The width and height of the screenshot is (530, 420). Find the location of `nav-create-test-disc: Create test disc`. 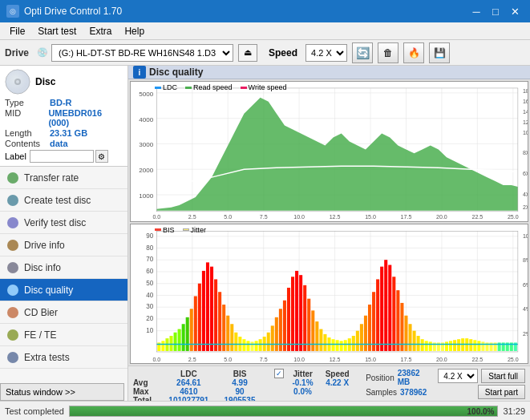

nav-create-test-disc: Create test disc is located at coordinates (64, 200).